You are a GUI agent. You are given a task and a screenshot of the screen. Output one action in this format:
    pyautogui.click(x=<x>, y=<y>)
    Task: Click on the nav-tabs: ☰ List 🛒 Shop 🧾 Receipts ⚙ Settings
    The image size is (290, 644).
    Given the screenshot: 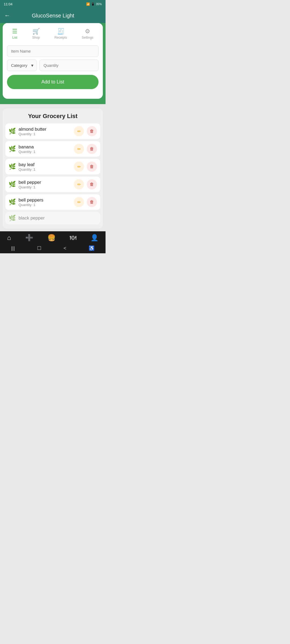 What is the action you would take?
    pyautogui.click(x=53, y=33)
    